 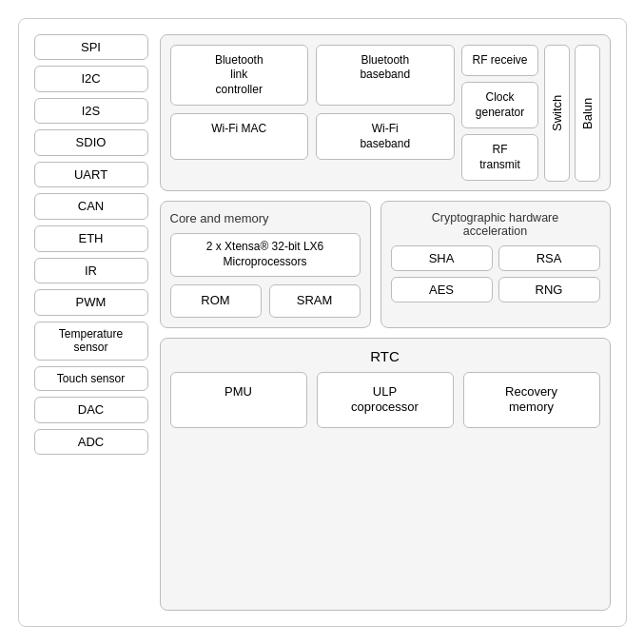 What do you see at coordinates (265, 301) in the screenshot?
I see `core-memory-row: ROM SRAM` at bounding box center [265, 301].